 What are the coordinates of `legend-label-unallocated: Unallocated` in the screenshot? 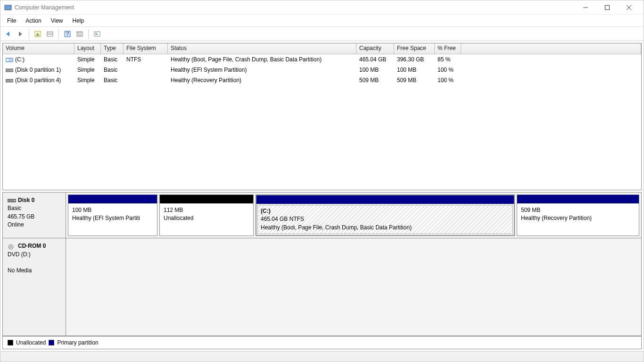 It's located at (31, 343).